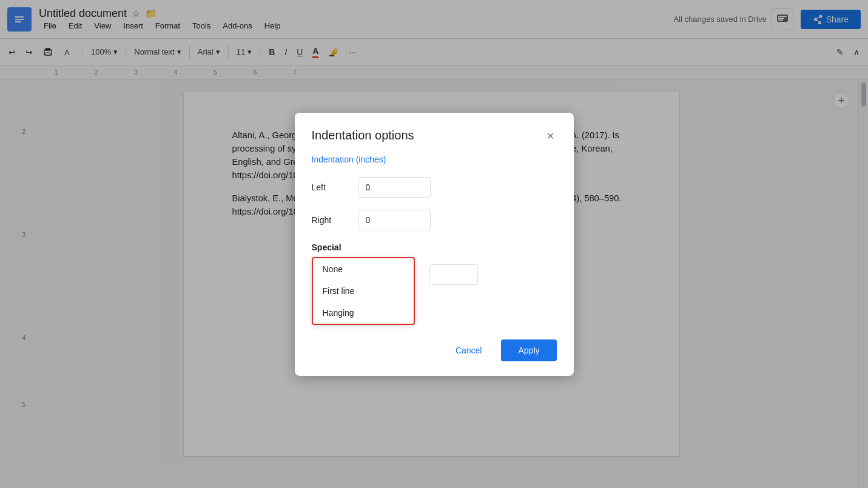 The image size is (868, 488). I want to click on dialog-title-row: Indentation options ×, so click(434, 136).